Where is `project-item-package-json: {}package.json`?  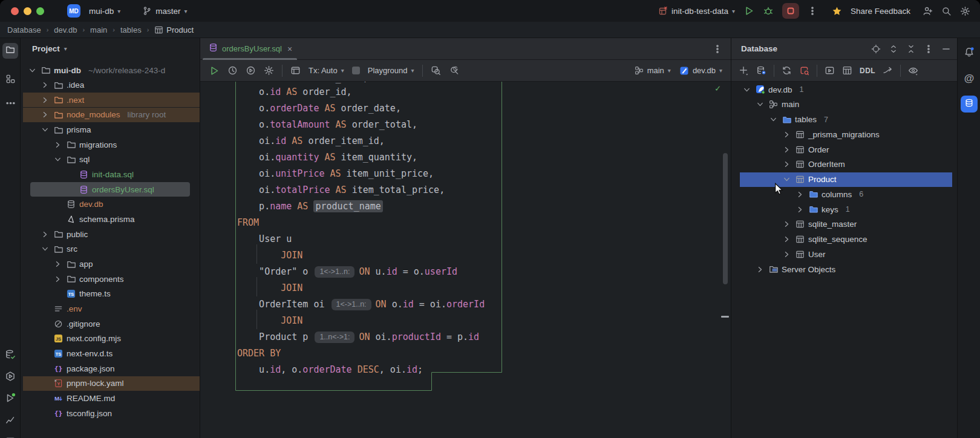 project-item-package-json: {}package.json is located at coordinates (110, 368).